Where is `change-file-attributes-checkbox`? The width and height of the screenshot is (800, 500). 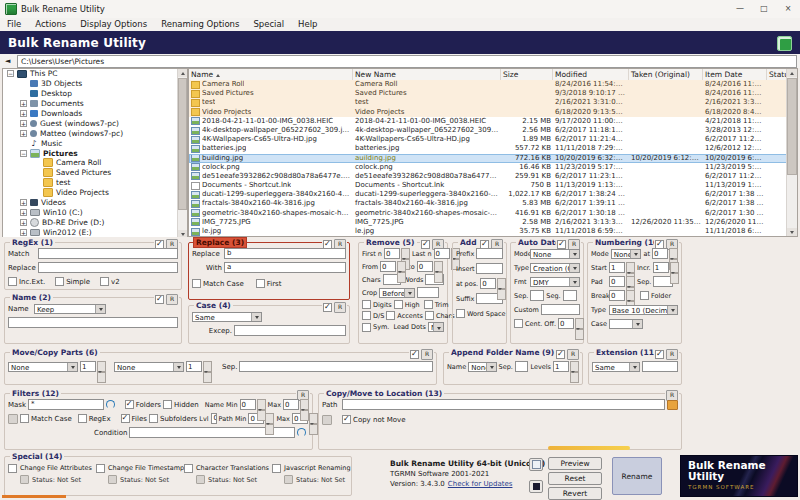 change-file-attributes-checkbox is located at coordinates (12, 468).